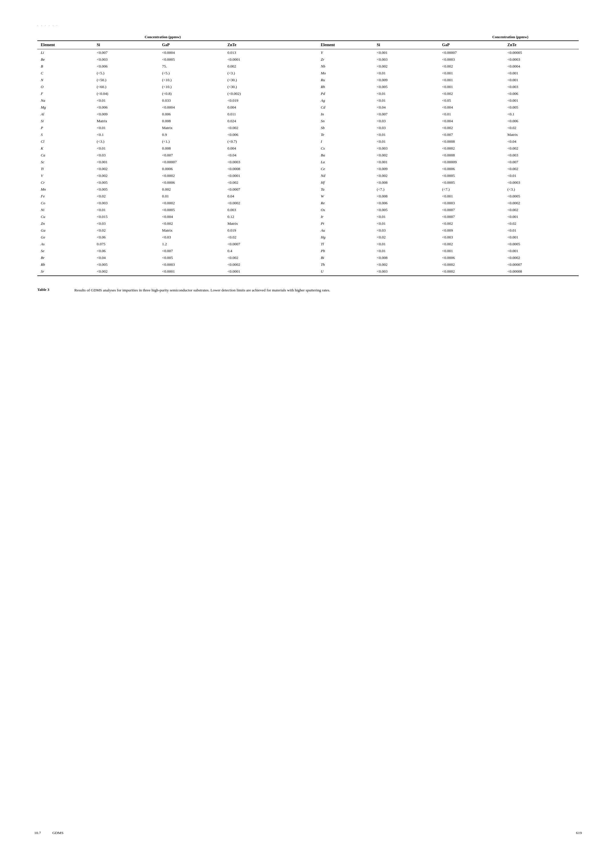  I want to click on cell-element: Pd, so click(345, 94).